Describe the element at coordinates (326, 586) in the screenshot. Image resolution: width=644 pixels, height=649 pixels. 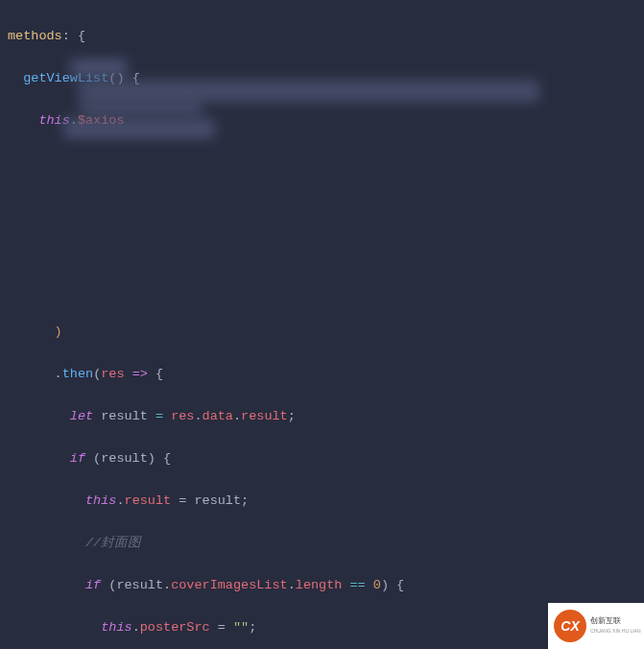
I see `code-line: if (result.coverImagesList.length == 0) …` at that location.